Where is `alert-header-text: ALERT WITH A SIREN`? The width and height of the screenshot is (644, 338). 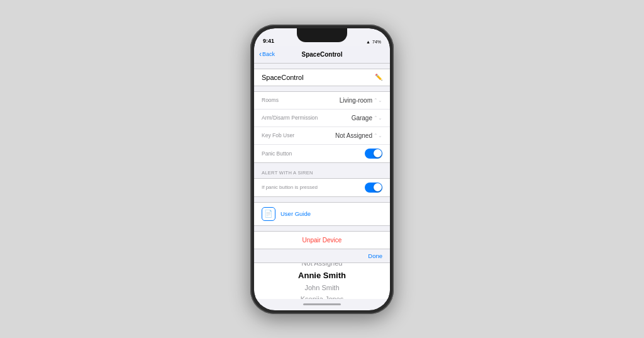 alert-header-text: ALERT WITH A SIREN is located at coordinates (287, 172).